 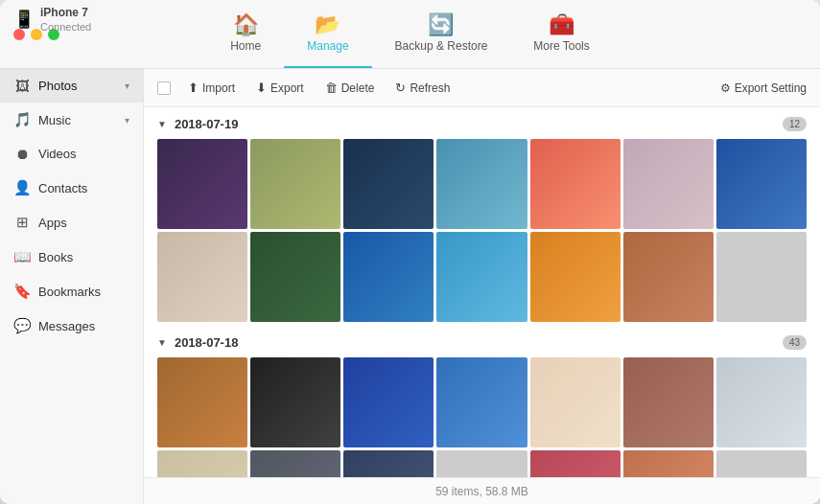 What do you see at coordinates (71, 257) in the screenshot?
I see `sidebar-item-books: 📖 Books` at bounding box center [71, 257].